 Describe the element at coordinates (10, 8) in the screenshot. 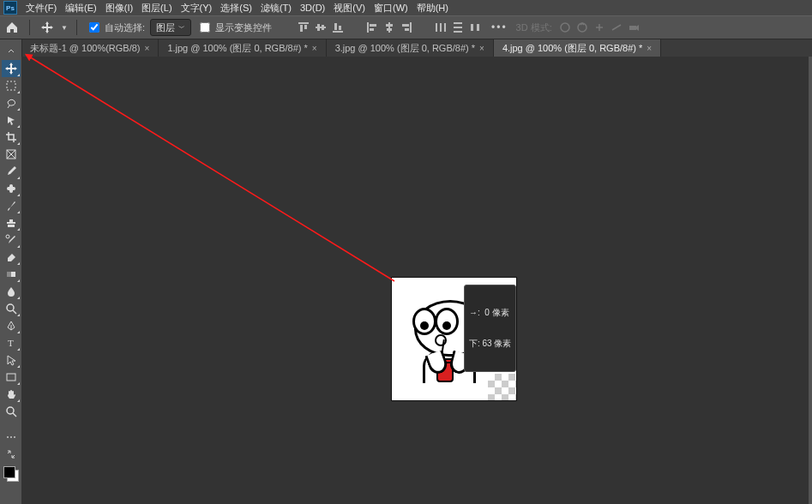

I see `app-logo: Ps` at that location.